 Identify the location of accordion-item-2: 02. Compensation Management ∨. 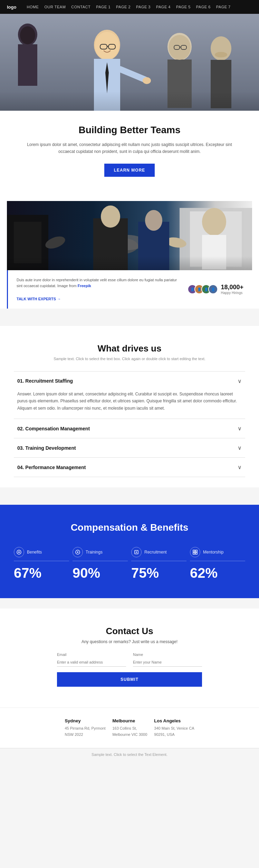
(130, 428).